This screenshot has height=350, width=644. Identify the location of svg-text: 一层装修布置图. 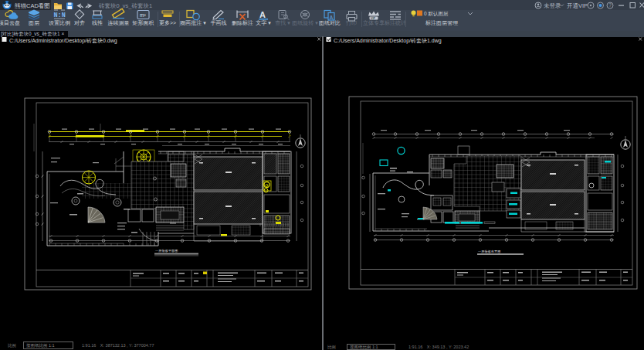
(490, 252).